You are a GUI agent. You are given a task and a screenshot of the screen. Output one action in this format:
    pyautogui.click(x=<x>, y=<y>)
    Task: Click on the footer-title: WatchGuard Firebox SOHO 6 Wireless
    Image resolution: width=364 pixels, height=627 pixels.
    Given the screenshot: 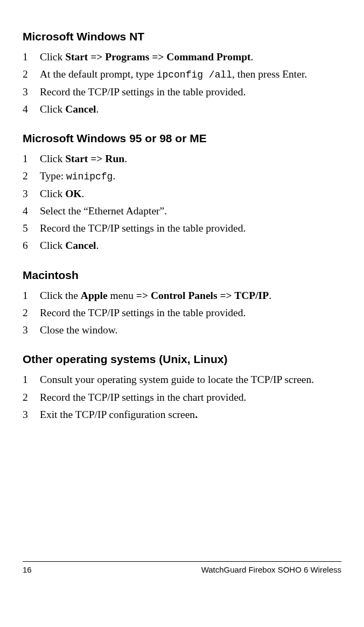 What is the action you would take?
    pyautogui.click(x=271, y=570)
    